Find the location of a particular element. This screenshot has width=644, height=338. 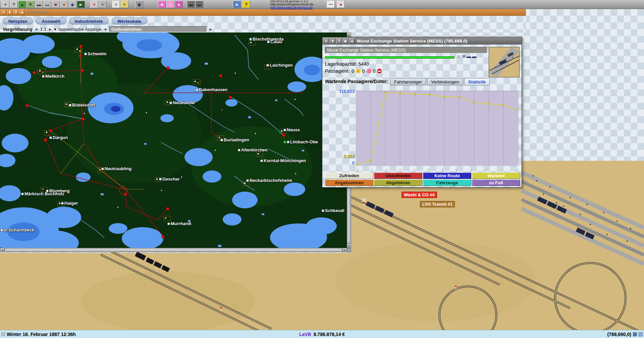

chart-line-graphic is located at coordinates (437, 129).